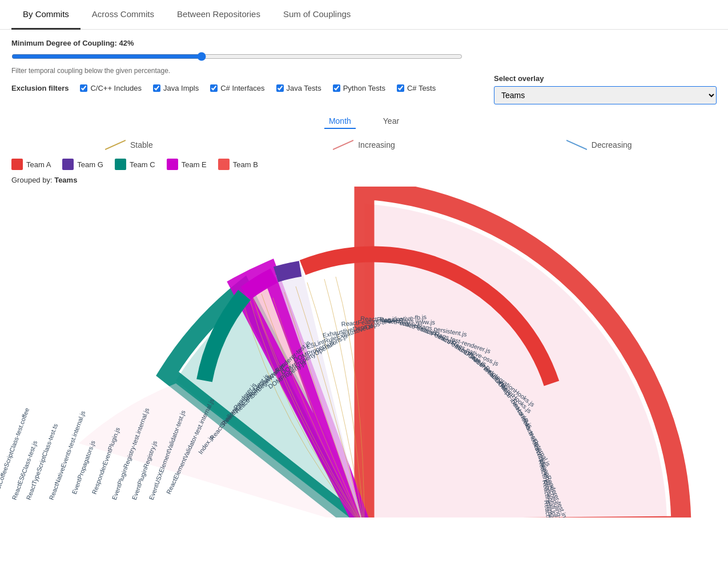 The image size is (728, 562). Describe the element at coordinates (238, 164) in the screenshot. I see `legend-team-b: Team B` at that location.